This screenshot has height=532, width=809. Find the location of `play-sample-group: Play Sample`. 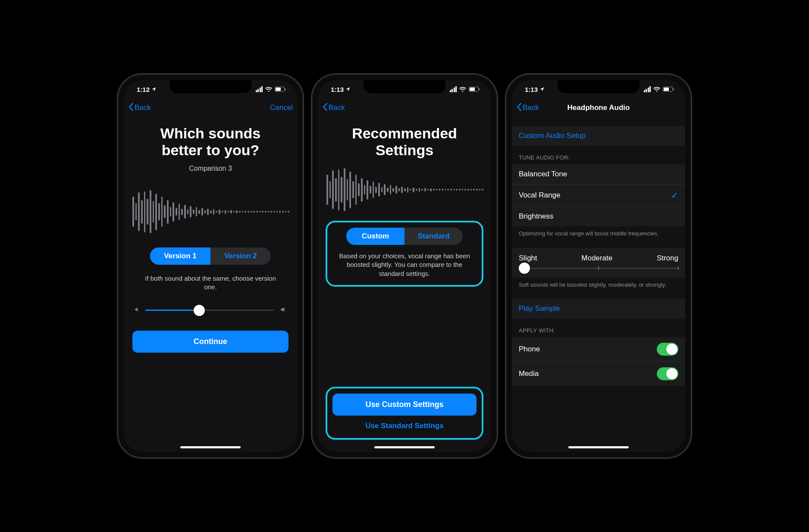

play-sample-group: Play Sample is located at coordinates (599, 309).